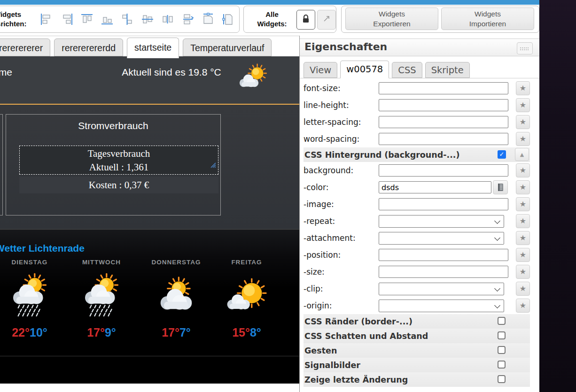 The image size is (576, 392). I want to click on property-group-group-show-last-change: Zeige letzte Änderung, so click(417, 379).